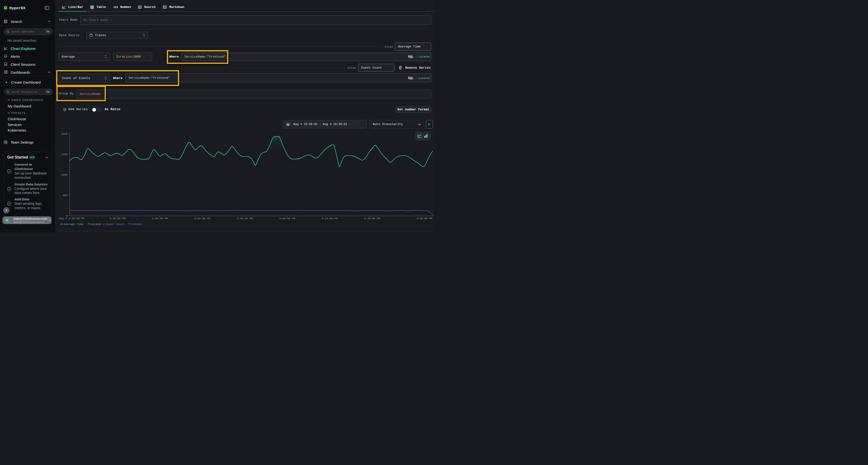 The height and width of the screenshot is (465, 868). What do you see at coordinates (330, 219) in the screenshot?
I see `svg-text: 4:13:00 PM` at bounding box center [330, 219].